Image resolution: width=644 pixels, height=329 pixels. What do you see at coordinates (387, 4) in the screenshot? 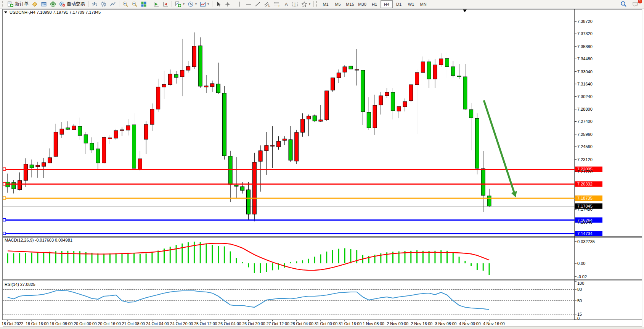
I see `timeframe-button-h4: H4` at bounding box center [387, 4].